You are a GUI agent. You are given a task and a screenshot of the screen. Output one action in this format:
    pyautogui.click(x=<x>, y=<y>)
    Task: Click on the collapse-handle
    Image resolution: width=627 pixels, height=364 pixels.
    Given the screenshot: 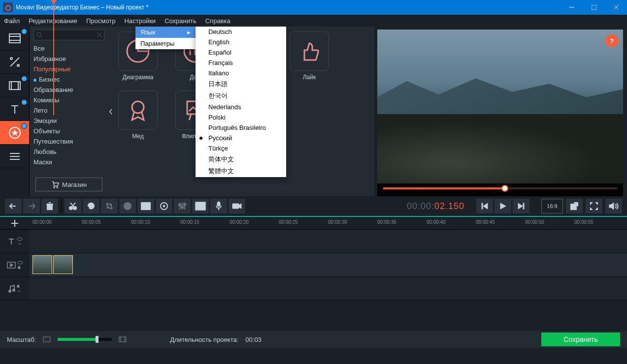 What is the action you would take?
    pyautogui.click(x=111, y=112)
    